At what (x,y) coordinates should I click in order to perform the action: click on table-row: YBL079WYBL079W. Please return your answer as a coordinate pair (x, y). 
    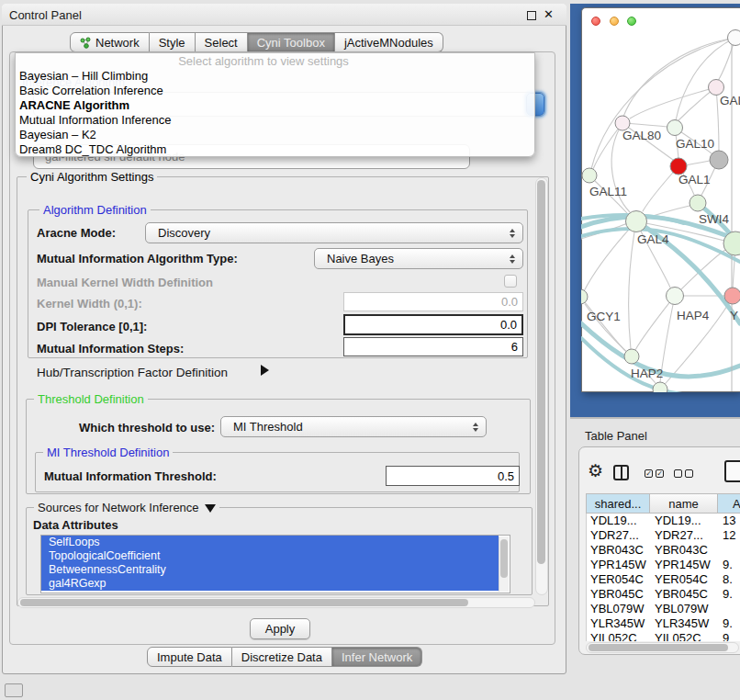
    Looking at the image, I should click on (663, 609).